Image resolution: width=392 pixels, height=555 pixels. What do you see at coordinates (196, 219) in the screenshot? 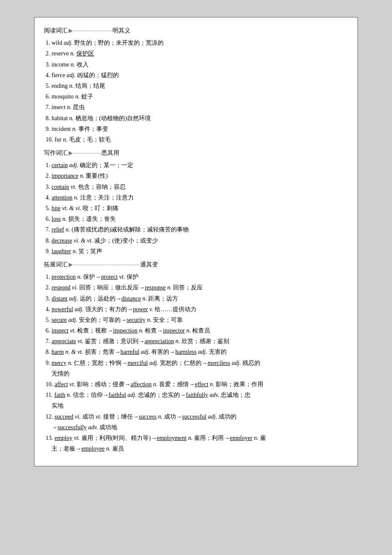
I see `writing-item-6: 6. loss n. 损失；遗失；丧失` at bounding box center [196, 219].